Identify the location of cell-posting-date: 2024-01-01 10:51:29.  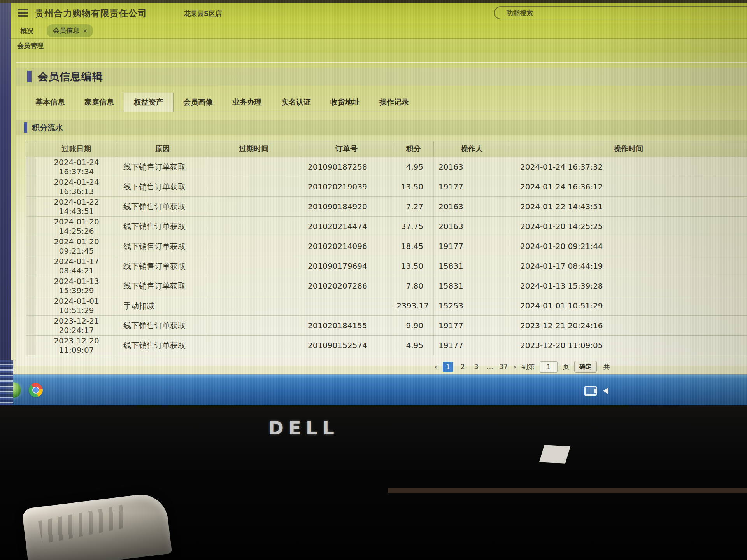
(77, 306).